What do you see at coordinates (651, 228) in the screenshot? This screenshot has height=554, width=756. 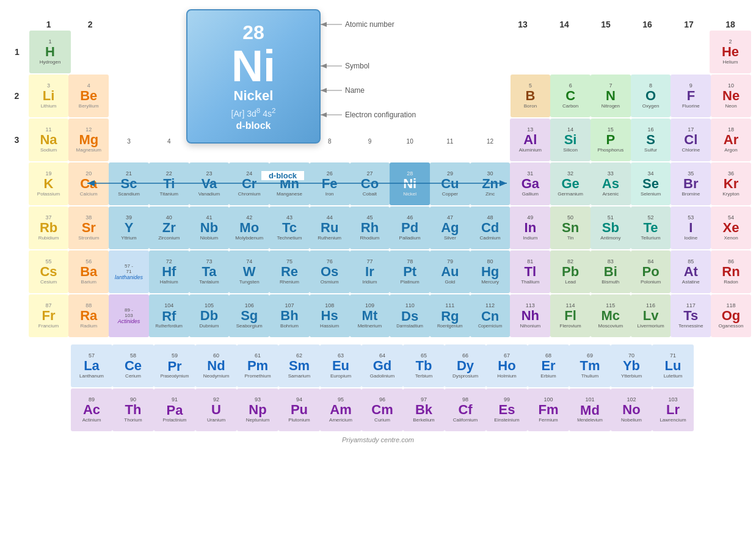 I see `element-Te: 52 Te Tellurium` at bounding box center [651, 228].